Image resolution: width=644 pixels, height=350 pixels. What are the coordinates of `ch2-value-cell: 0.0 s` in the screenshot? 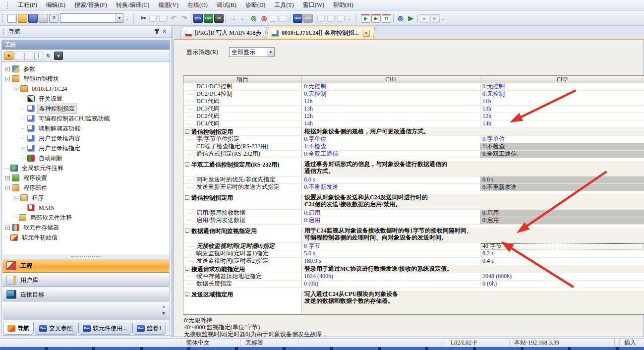 It's located at (562, 180).